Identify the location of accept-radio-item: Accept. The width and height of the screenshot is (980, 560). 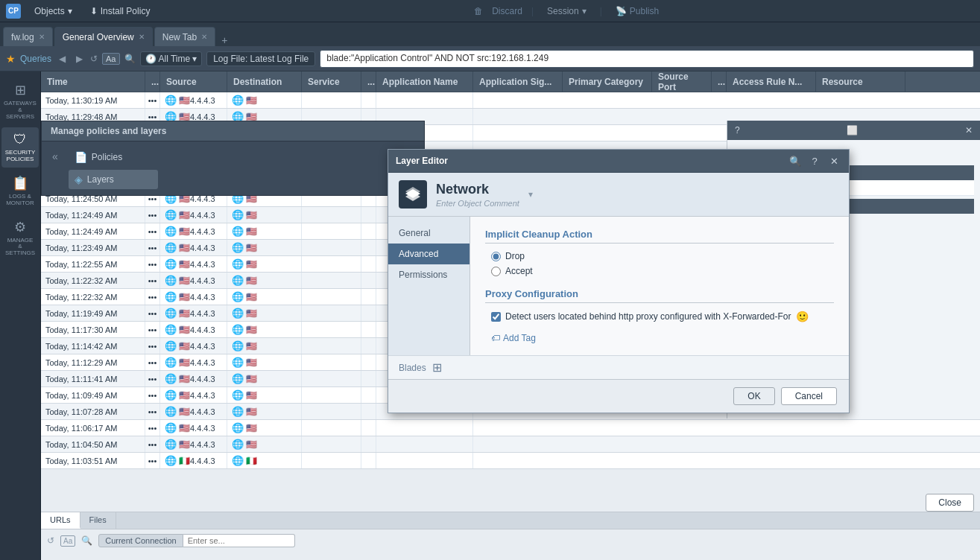
(663, 271).